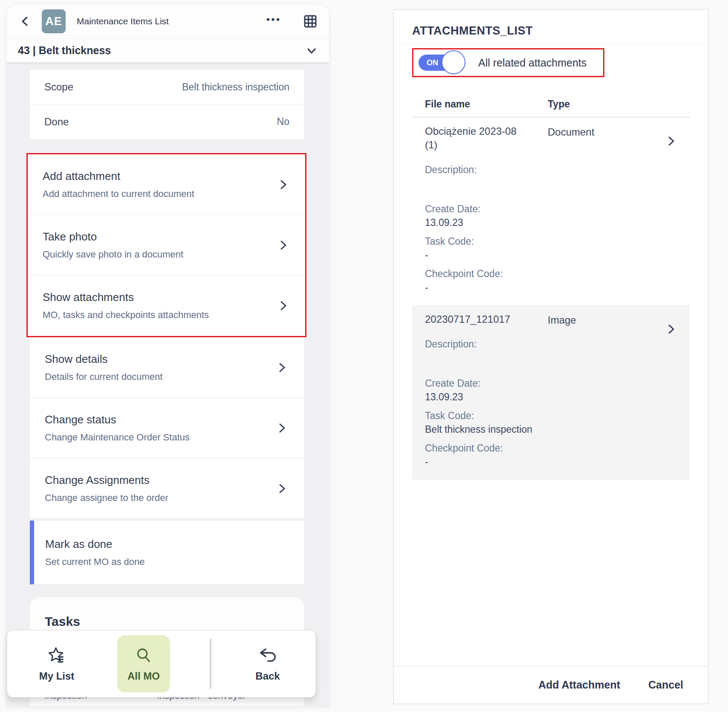  What do you see at coordinates (59, 87) in the screenshot?
I see `scope-label: Scope` at bounding box center [59, 87].